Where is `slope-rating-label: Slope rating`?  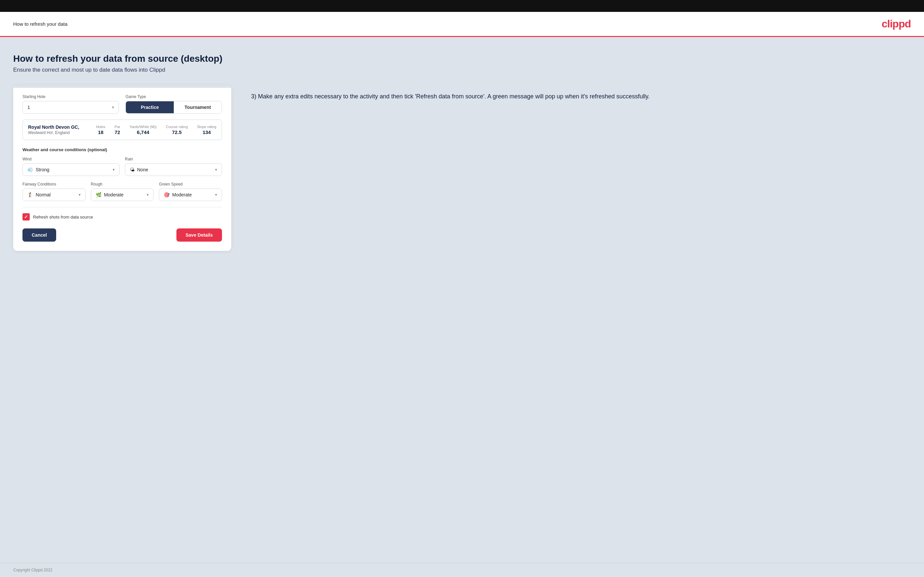 slope-rating-label: Slope rating is located at coordinates (207, 127).